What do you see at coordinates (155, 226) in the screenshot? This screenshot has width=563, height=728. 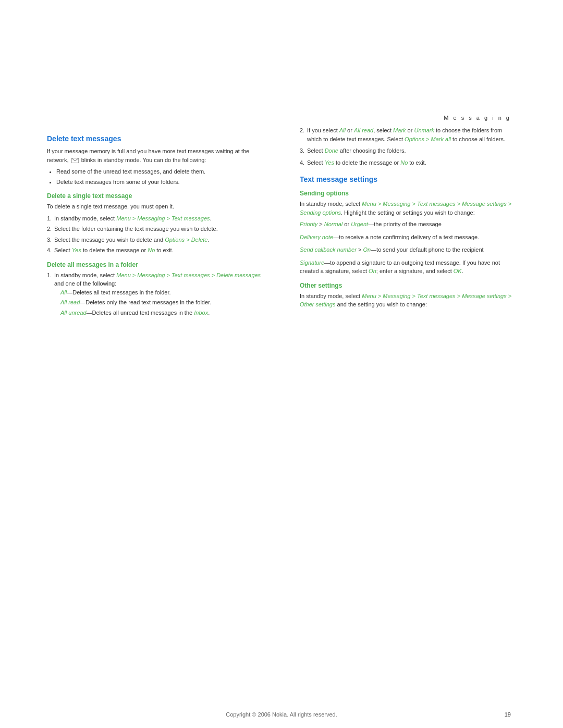 I see `section-delete-text-messages: Delete text messages If your message mem…` at bounding box center [155, 226].